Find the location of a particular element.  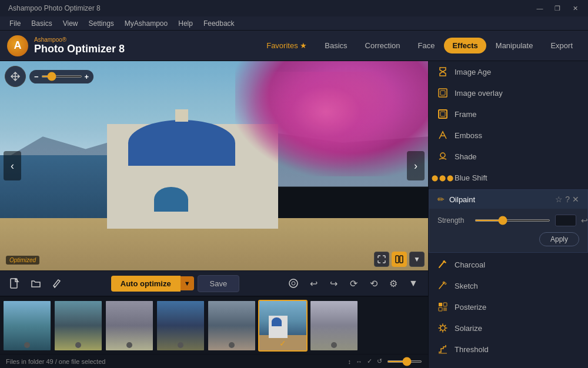

brand-text: Ashampoo® Photo Optimizer 8 is located at coordinates (79, 46).